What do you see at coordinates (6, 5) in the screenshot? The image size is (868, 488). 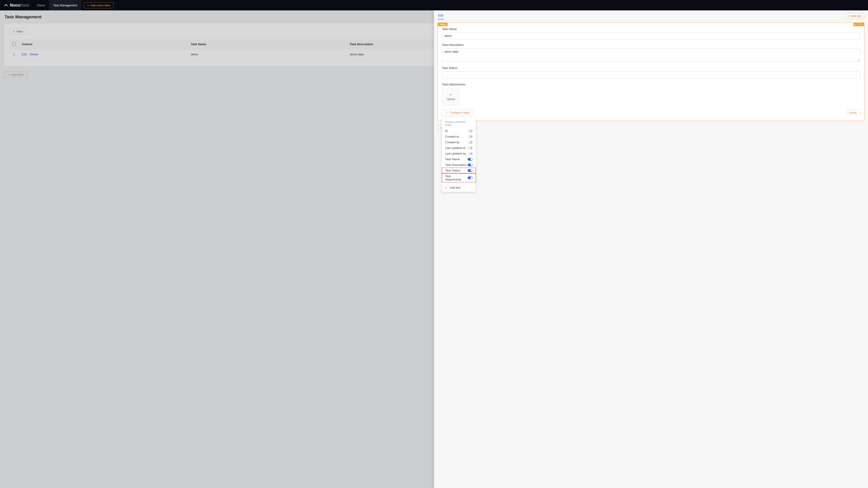 I see `logo-icon` at bounding box center [6, 5].